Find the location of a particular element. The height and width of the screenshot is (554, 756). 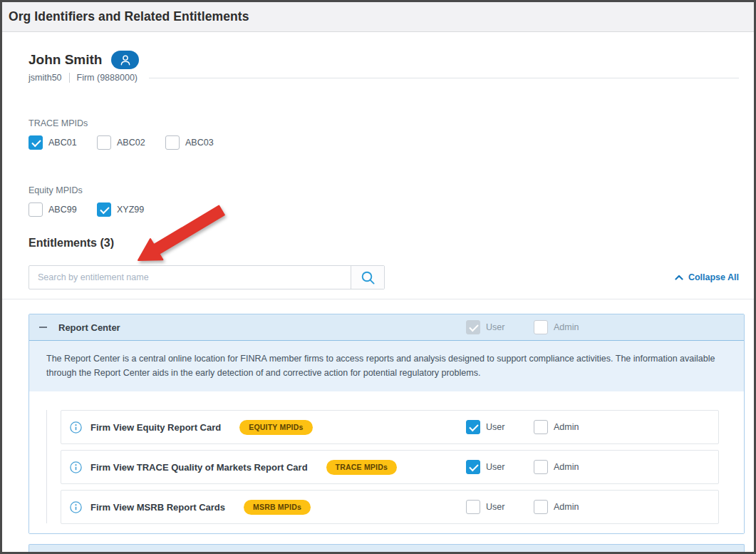

mpid-option-abc01: ABC01 is located at coordinates (53, 143).